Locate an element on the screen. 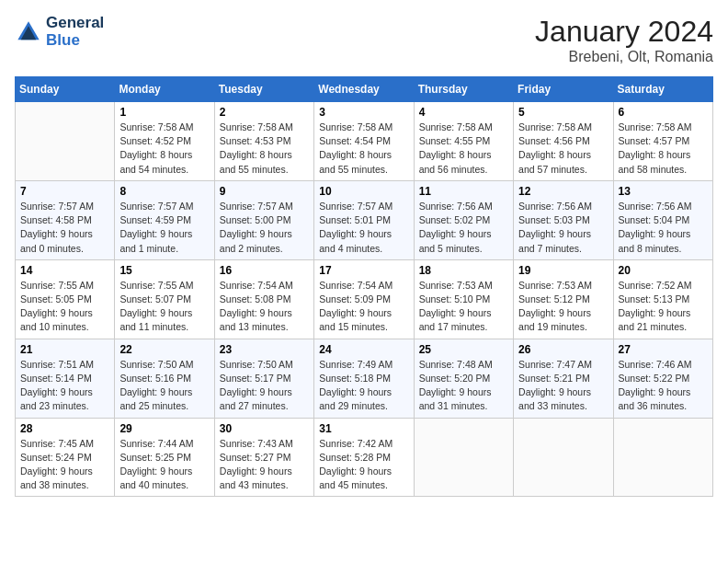 The height and width of the screenshot is (563, 728). calendar-cell: 18Sunrise: 7:53 AMSunset: 5:10 PMDayligh… is located at coordinates (463, 299).